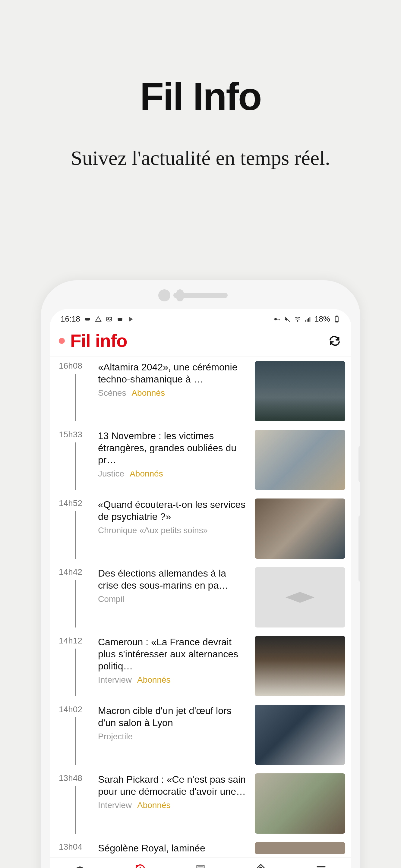 The height and width of the screenshot is (868, 401). I want to click on feed-item: 14h42Des élections allemandes à la crise…, so click(201, 597).